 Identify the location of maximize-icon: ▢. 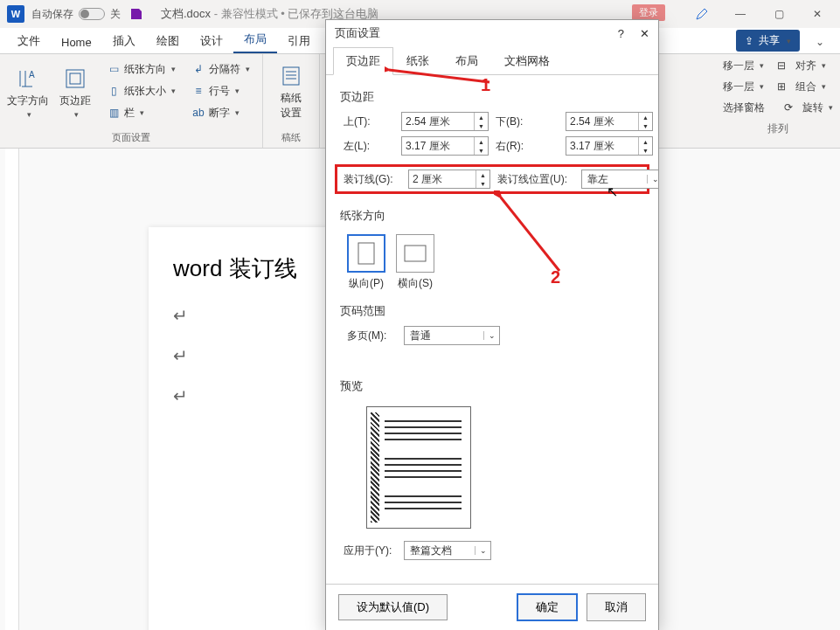
(779, 14).